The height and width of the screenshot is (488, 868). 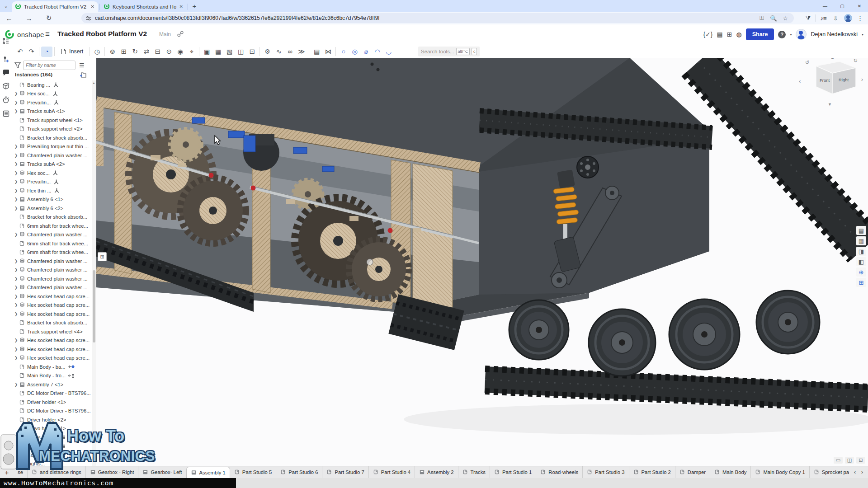 What do you see at coordinates (29, 18) in the screenshot?
I see `forward-button: →` at bounding box center [29, 18].